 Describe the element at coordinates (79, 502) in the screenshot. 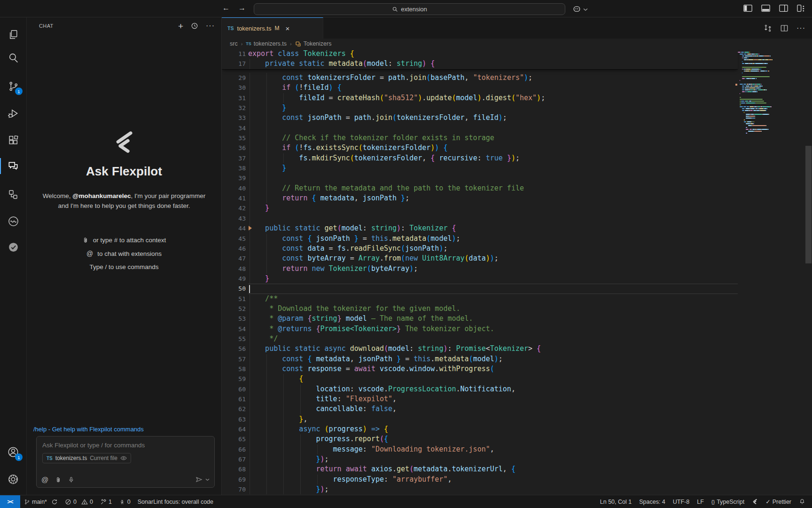

I see `problems-status: 0 0` at that location.